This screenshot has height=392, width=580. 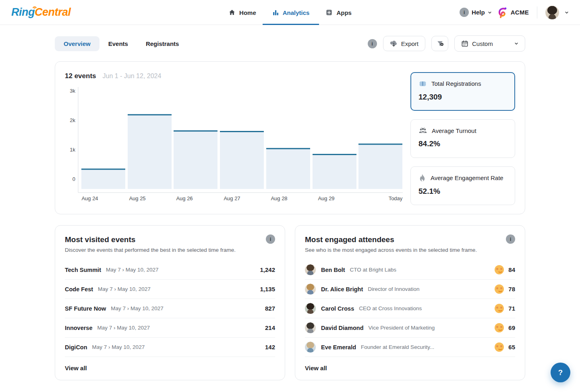 What do you see at coordinates (440, 44) in the screenshot?
I see `filter-button` at bounding box center [440, 44].